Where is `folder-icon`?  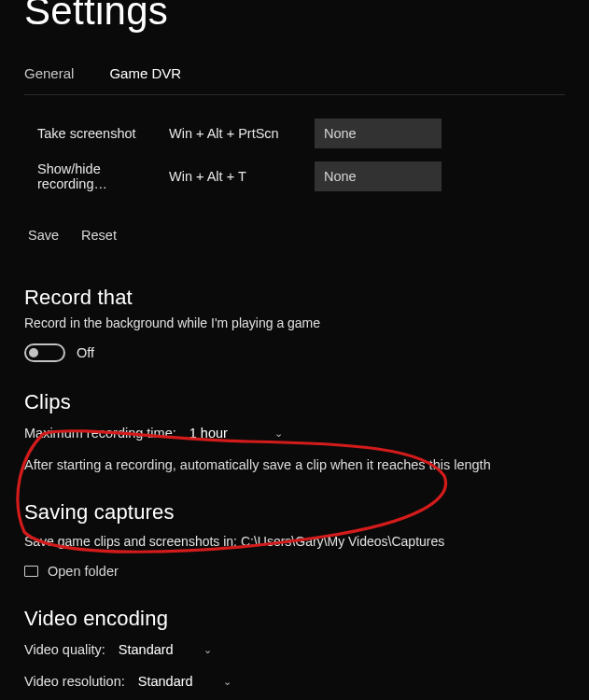 folder-icon is located at coordinates (32, 571).